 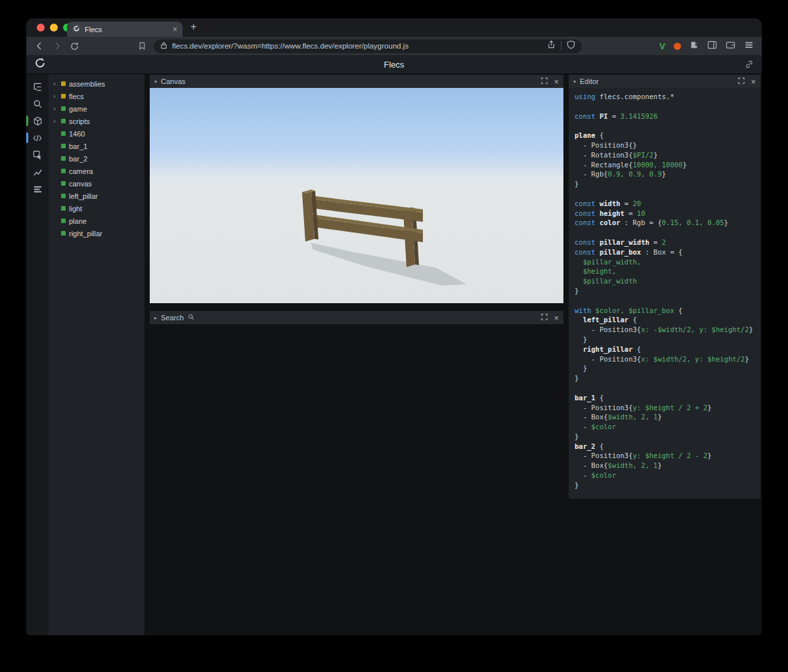 What do you see at coordinates (665, 81) in the screenshot?
I see `editor-panel-header: ▾ Editor ×` at bounding box center [665, 81].